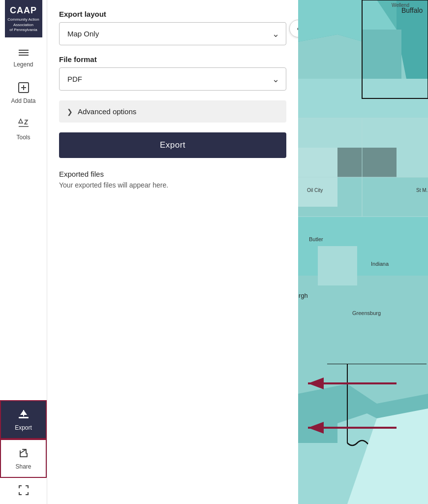 The image size is (428, 504). Describe the element at coordinates (23, 25) in the screenshot. I see `logo-subtitle: Community ActionAssociationof Pennsylvan…` at that location.